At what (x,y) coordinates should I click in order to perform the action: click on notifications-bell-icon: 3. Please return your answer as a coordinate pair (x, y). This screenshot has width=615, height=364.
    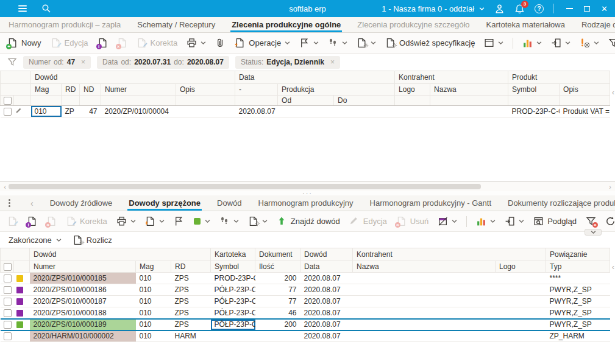
    Looking at the image, I should click on (519, 9).